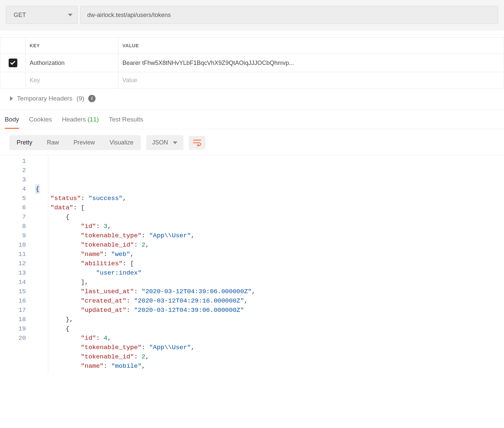 This screenshot has height=428, width=504. Describe the element at coordinates (42, 15) in the screenshot. I see `http-method-select: GET` at that location.